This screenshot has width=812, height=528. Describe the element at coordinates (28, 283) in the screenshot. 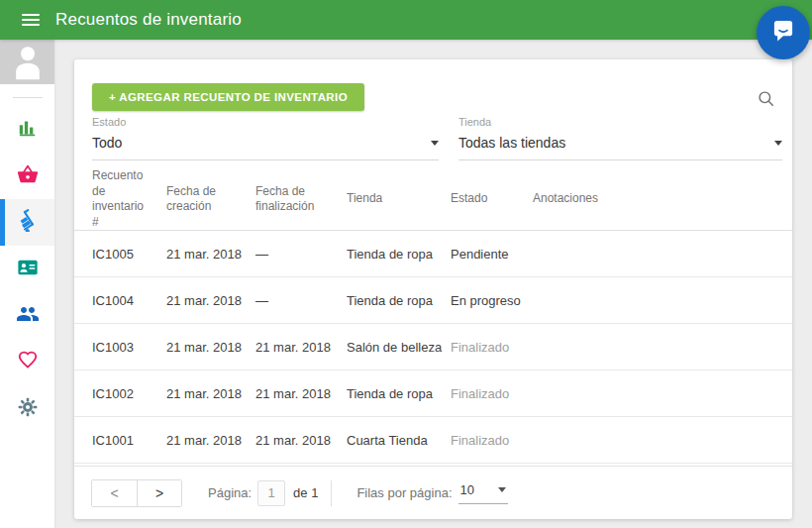

I see `sidebar` at that location.